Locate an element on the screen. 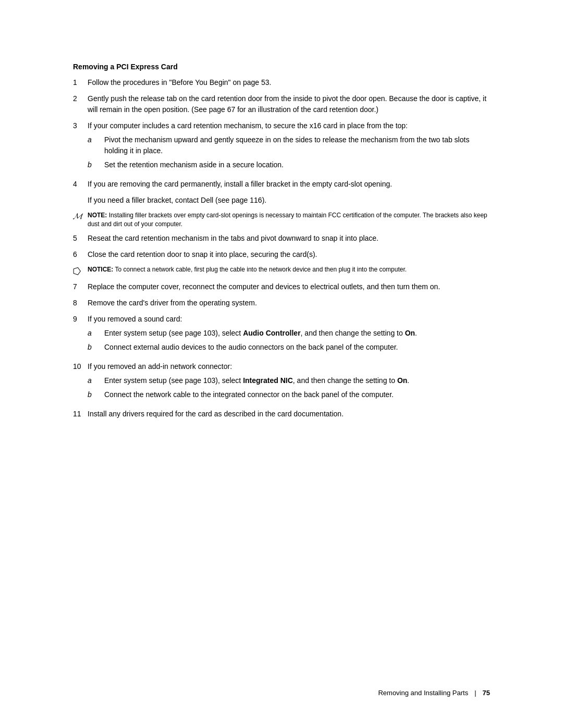  step-10b-content: Connect the network cable to the integra… is located at coordinates (297, 395).